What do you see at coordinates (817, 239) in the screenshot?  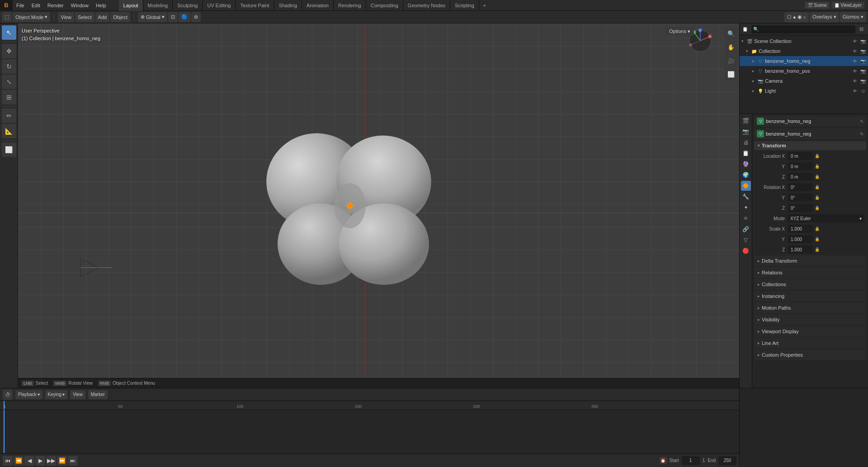 I see `scale-y-lock: 🔒` at bounding box center [817, 239].